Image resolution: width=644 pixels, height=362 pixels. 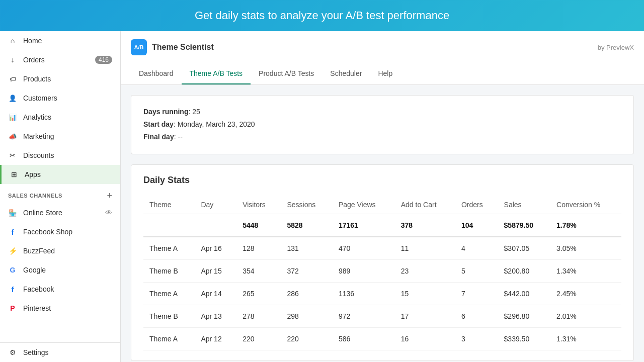 What do you see at coordinates (616, 47) in the screenshot?
I see `by-label: by PreviewX` at bounding box center [616, 47].